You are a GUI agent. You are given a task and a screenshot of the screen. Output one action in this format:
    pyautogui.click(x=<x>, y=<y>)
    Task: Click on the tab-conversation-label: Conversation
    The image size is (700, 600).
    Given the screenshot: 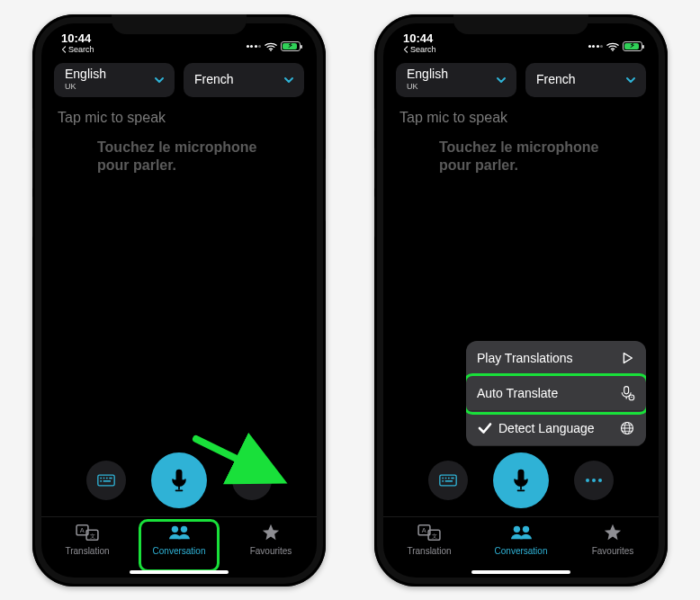 What is the action you would take?
    pyautogui.click(x=180, y=551)
    